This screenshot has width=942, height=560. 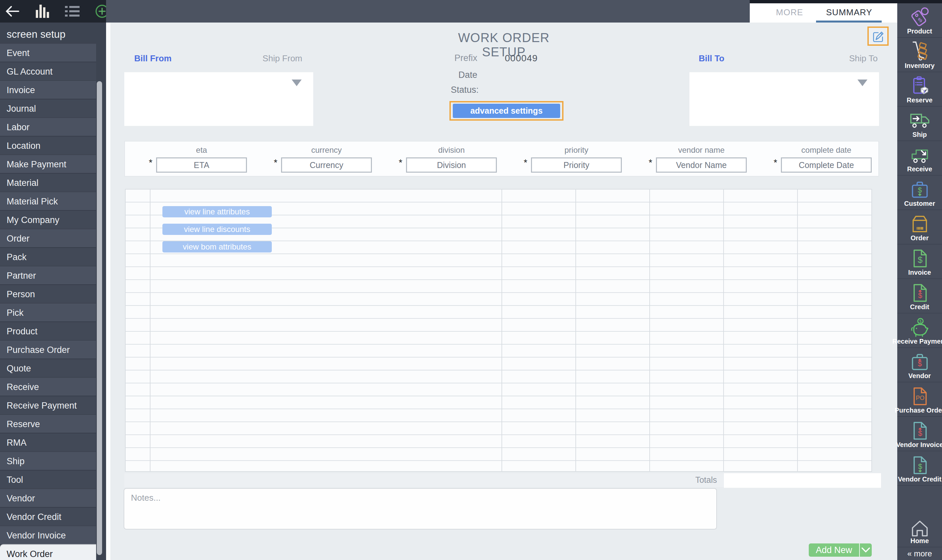 I want to click on bill-to-label: Bill To, so click(x=712, y=58).